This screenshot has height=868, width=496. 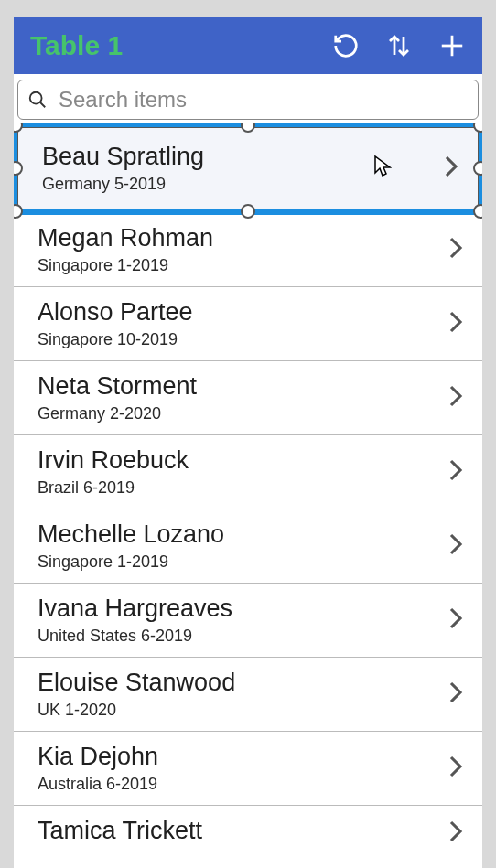 I want to click on list-item-content: Beau Spratling Germany 5-2019, so click(x=243, y=168).